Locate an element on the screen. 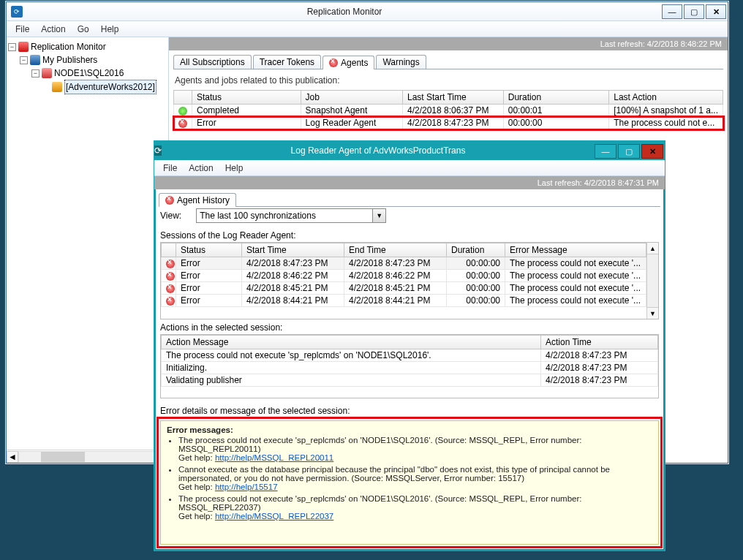 Image resolution: width=743 pixels, height=560 pixels. table-row: Error4/2/2018 8:45:21 PM4/2/2018 8:45:21… is located at coordinates (404, 288).